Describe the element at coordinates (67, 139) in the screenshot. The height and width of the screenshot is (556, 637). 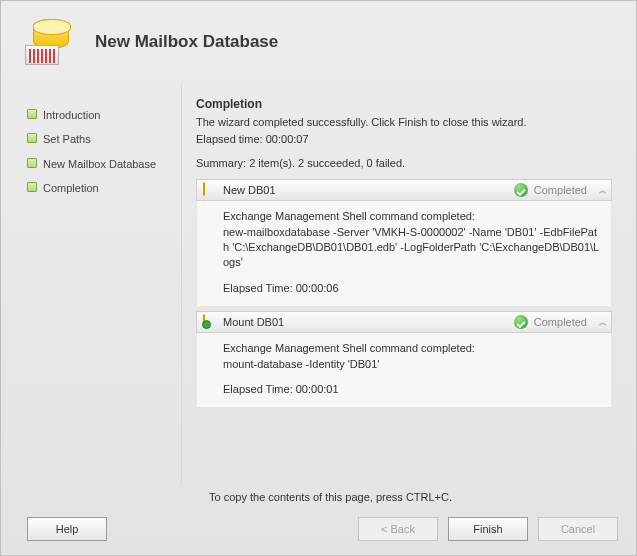
I see `sidebar-item-label: Set Paths` at that location.